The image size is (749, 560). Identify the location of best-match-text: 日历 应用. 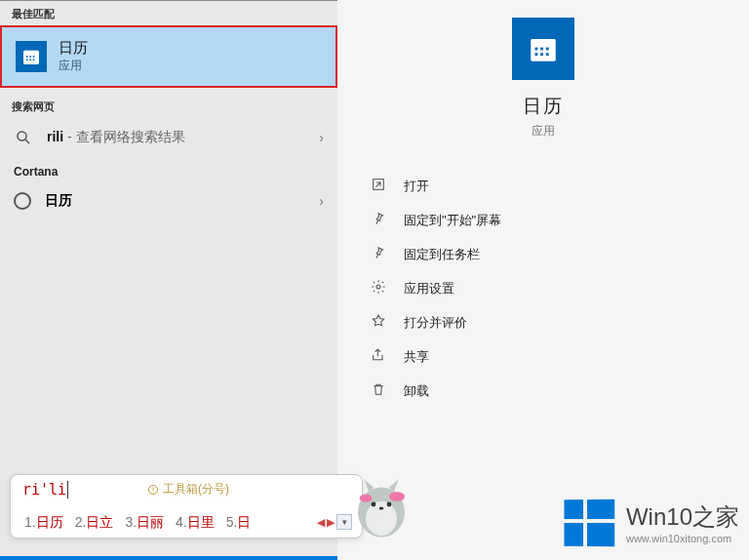
(73, 57).